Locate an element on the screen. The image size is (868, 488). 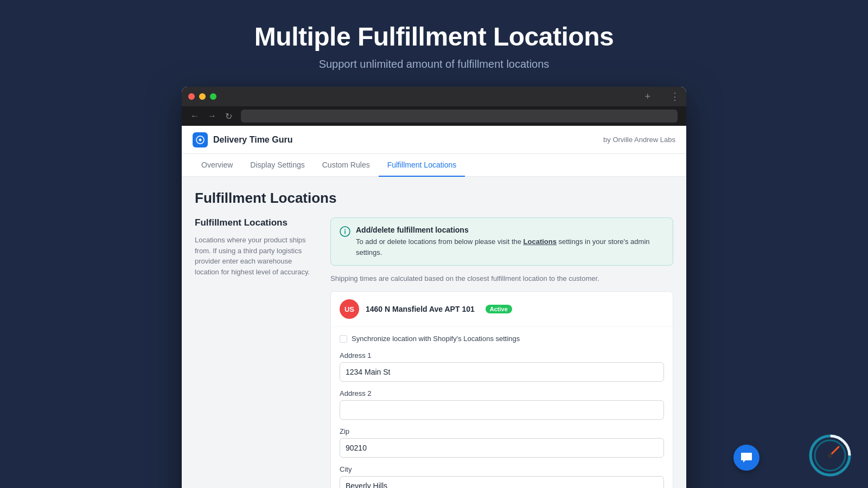
location-name: 1460 N Mansfield Ave APT 101 is located at coordinates (420, 309).